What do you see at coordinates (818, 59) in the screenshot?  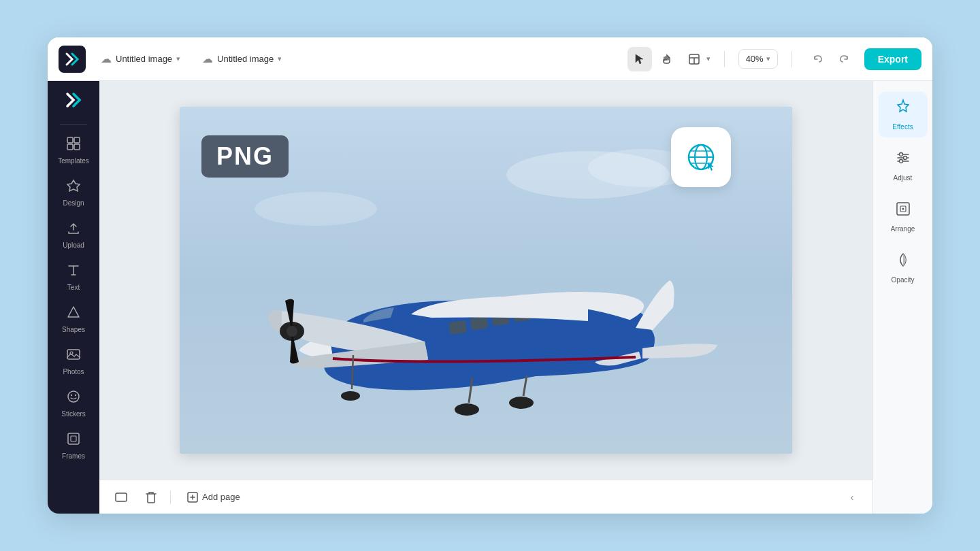 I see `undo-button` at bounding box center [818, 59].